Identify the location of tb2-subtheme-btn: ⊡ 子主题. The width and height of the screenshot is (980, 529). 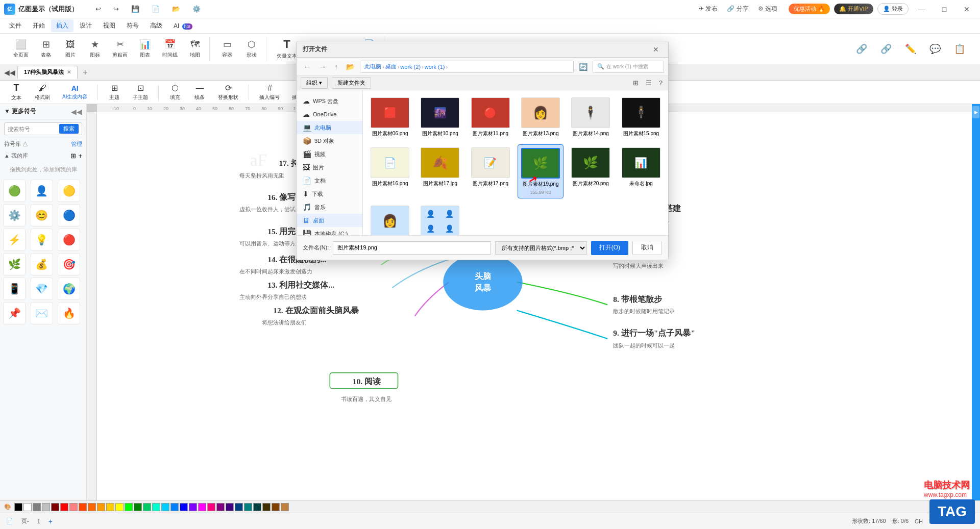
(140, 92).